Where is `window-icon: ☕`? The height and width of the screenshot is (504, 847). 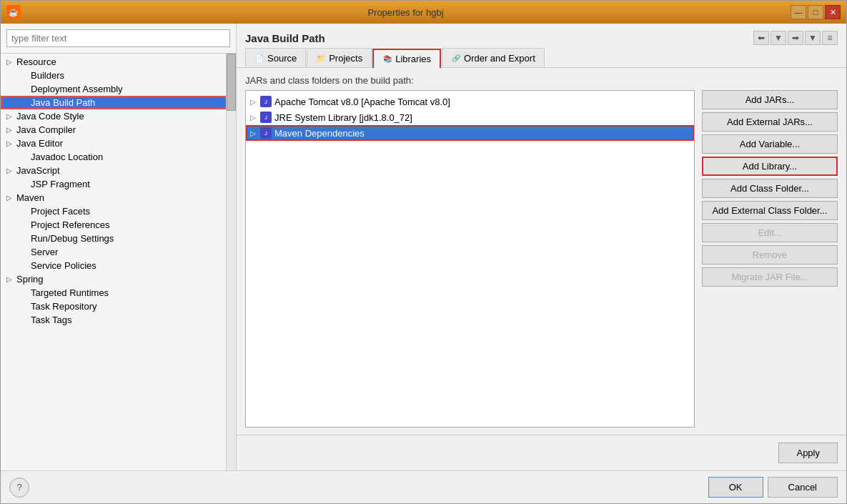 window-icon: ☕ is located at coordinates (14, 12).